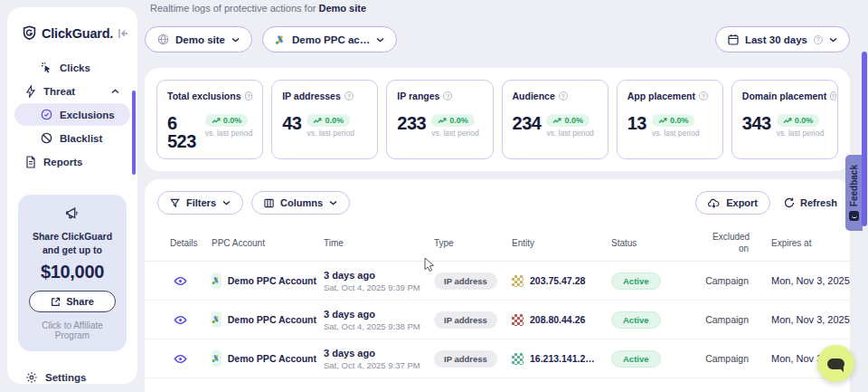 The image size is (868, 392). I want to click on col-header-excluded-on: Excluded on, so click(727, 243).